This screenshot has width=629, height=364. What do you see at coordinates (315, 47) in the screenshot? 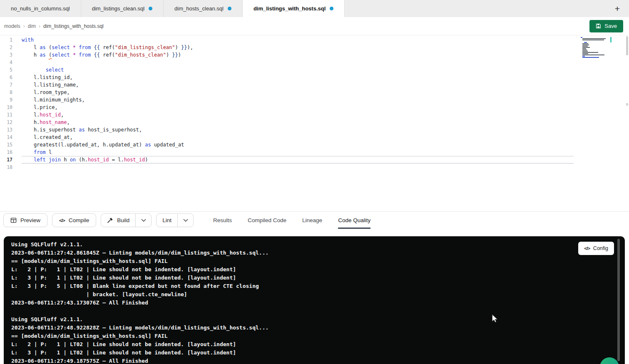
I see `code-line: 2 l as (select * from {{ ref("dim_listin…` at bounding box center [315, 47].